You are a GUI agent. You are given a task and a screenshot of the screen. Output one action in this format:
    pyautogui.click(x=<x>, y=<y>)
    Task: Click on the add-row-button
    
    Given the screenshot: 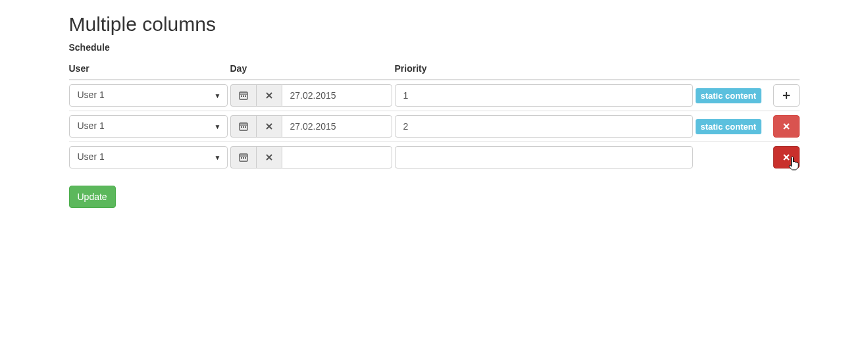 What is the action you would take?
    pyautogui.click(x=786, y=95)
    